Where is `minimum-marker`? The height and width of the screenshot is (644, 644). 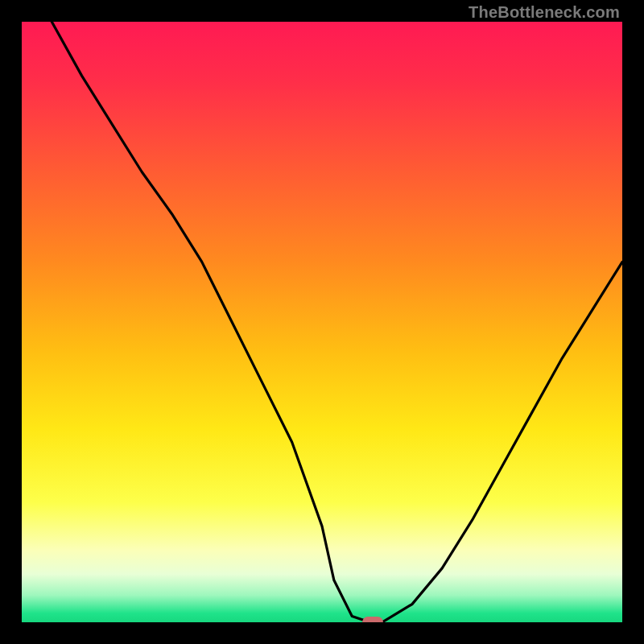
minimum-marker is located at coordinates (373, 620).